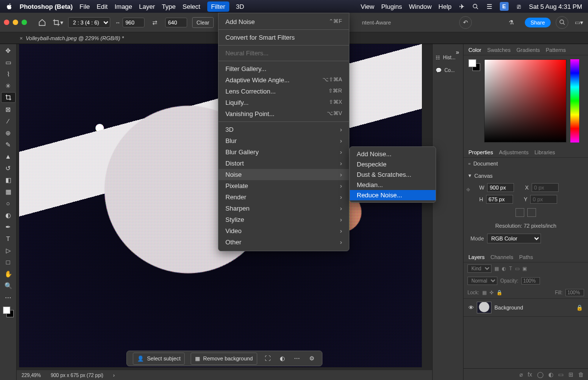  Describe the element at coordinates (526, 213) in the screenshot. I see `orientation-icons` at that location.